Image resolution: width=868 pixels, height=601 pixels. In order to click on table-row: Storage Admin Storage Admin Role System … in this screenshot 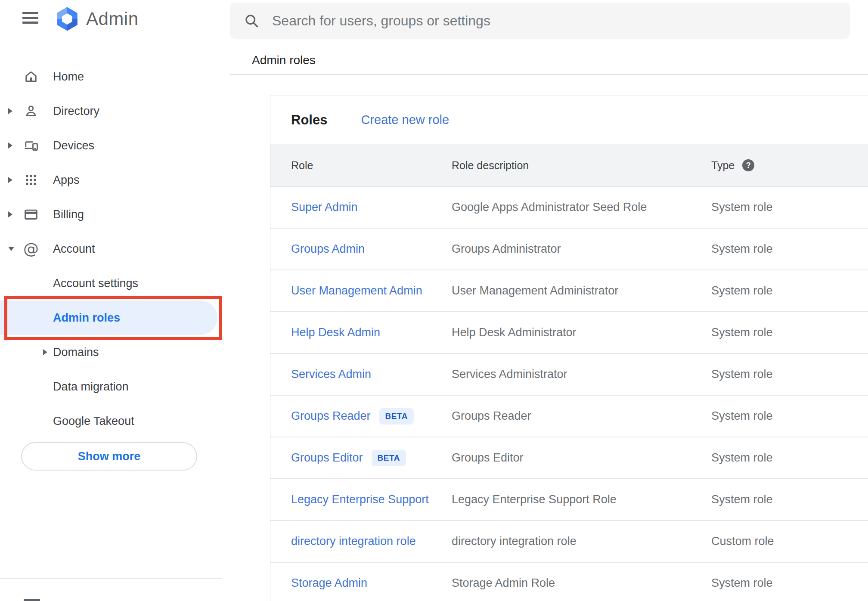, I will do `click(569, 582)`.